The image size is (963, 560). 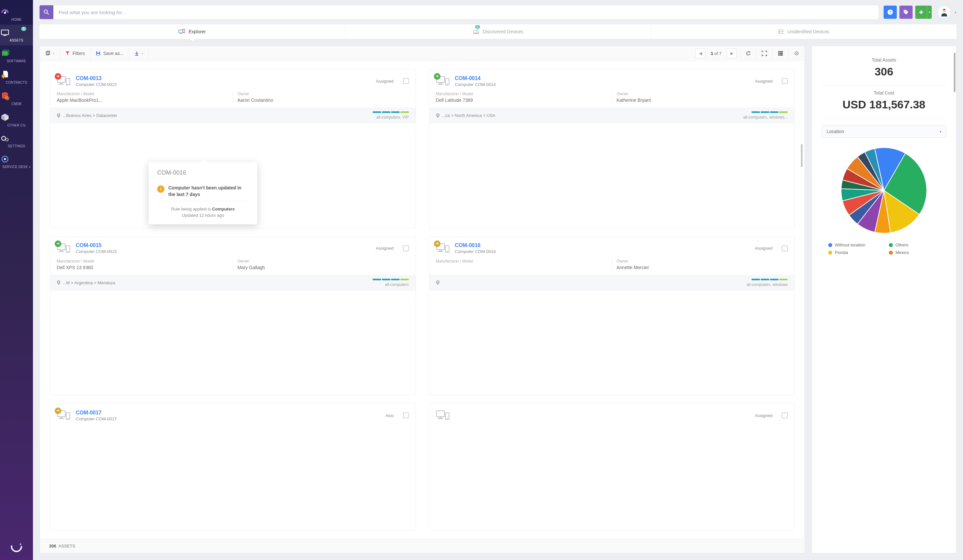 What do you see at coordinates (809, 32) in the screenshot?
I see `tab-label: Unidentified Devices` at bounding box center [809, 32].